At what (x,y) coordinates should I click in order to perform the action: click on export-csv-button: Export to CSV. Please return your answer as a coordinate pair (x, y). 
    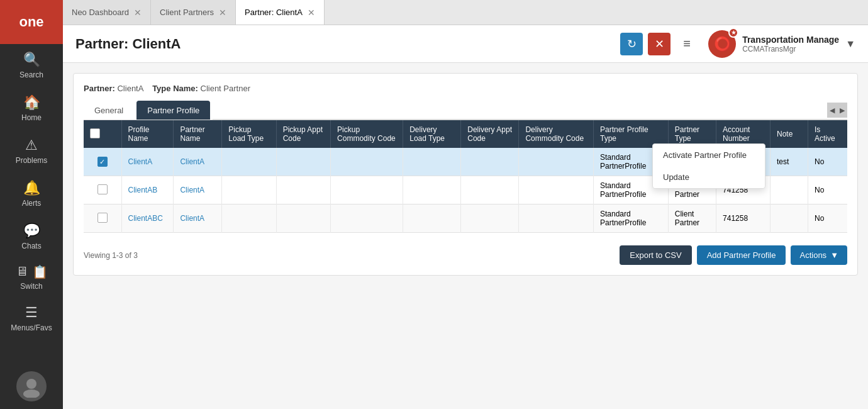
    Looking at the image, I should click on (655, 255).